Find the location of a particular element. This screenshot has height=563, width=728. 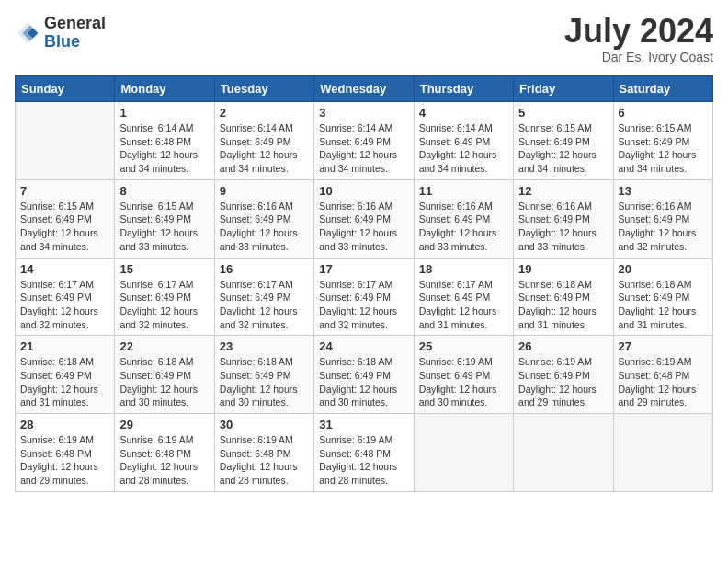

calendar-cell: 13Sunrise: 6:16 AM Sunset: 6:49 PM Dayli… is located at coordinates (663, 219).